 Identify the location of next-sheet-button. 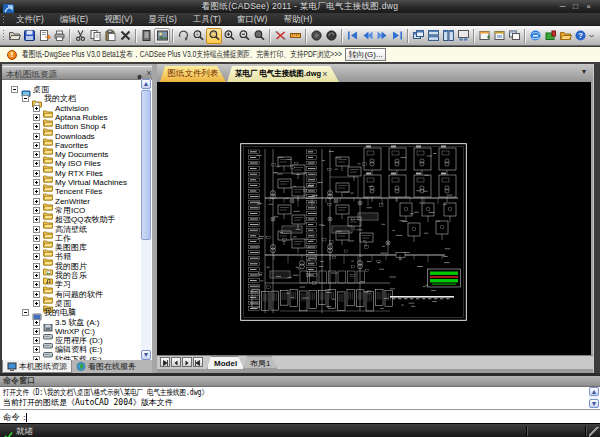
(187, 362).